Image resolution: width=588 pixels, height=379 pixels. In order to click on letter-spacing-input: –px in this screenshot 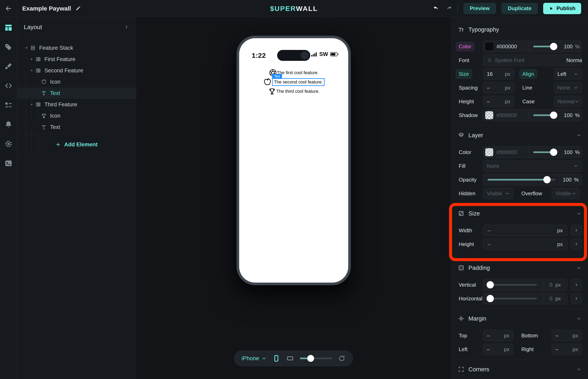, I will do `click(499, 88)`.